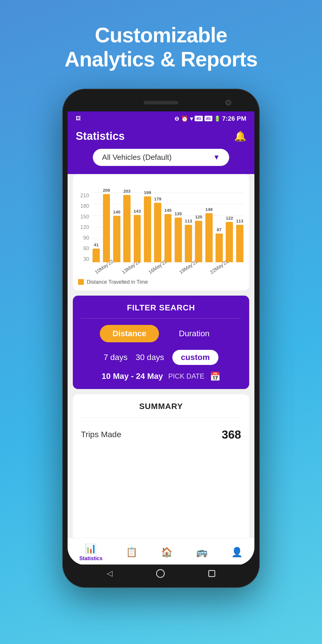 The image size is (322, 644). What do you see at coordinates (240, 221) in the screenshot?
I see `bar-label-14: 113` at bounding box center [240, 221].